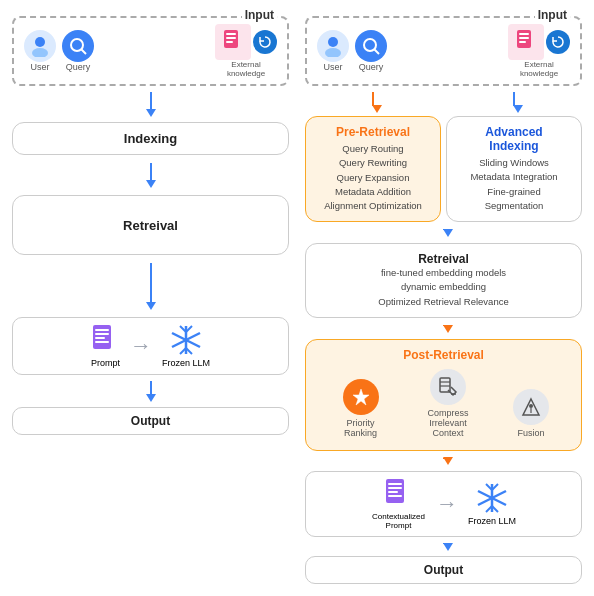 The image size is (594, 596). Describe the element at coordinates (444, 395) in the screenshot. I see `post-retrieval-box: Post-Retrieval Priority Ranking Compress…` at that location.